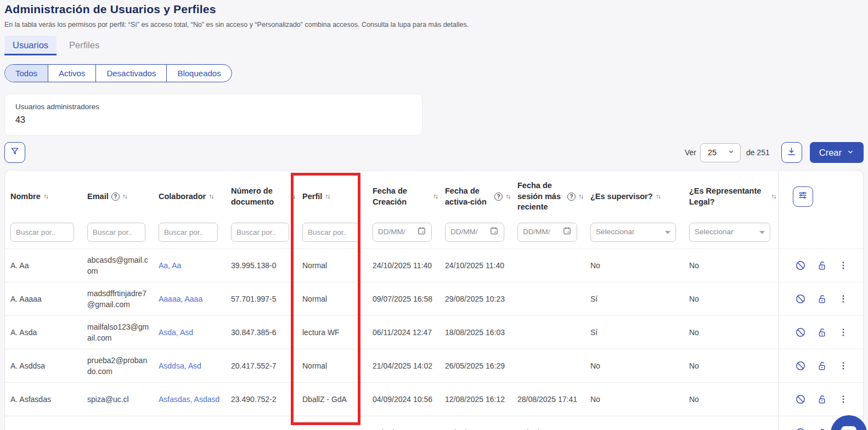  What do you see at coordinates (189, 236) in the screenshot?
I see `filter-cell-colaborador` at bounding box center [189, 236].